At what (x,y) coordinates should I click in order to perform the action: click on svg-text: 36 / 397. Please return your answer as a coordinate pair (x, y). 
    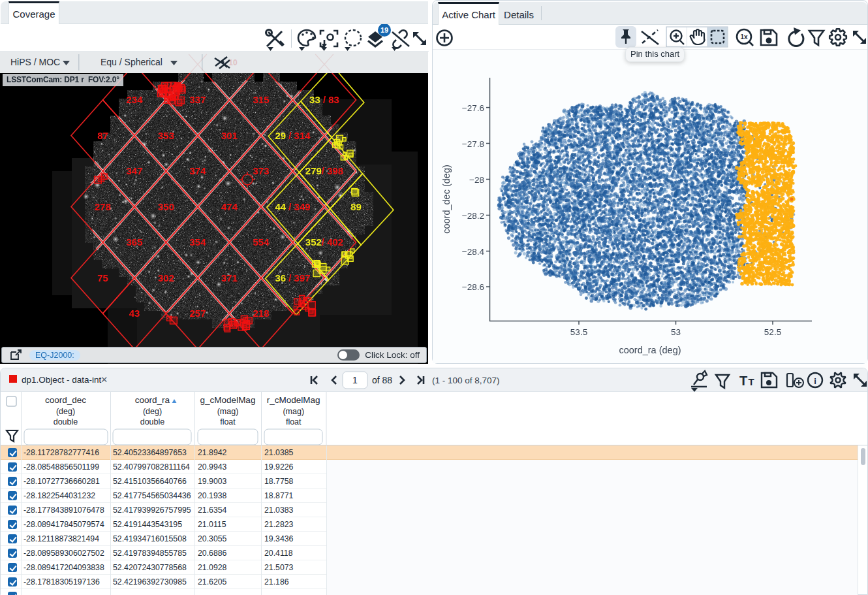
    Looking at the image, I should click on (292, 278).